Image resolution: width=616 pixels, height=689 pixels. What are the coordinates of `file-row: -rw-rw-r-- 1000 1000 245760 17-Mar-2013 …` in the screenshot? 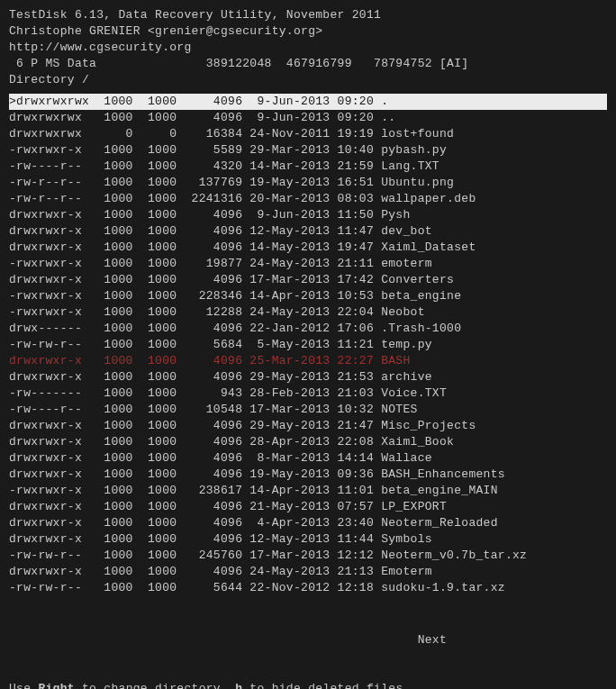 It's located at (308, 556).